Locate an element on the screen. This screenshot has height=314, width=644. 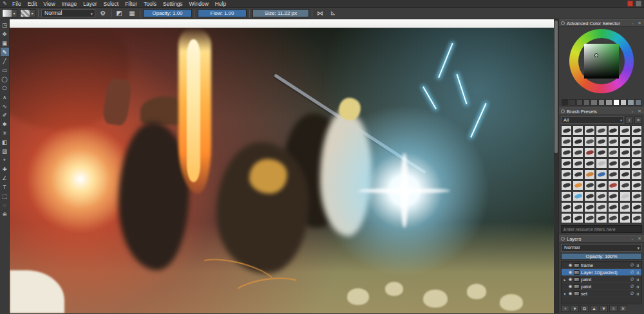
gear-icon: ⚙ is located at coordinates (103, 14).